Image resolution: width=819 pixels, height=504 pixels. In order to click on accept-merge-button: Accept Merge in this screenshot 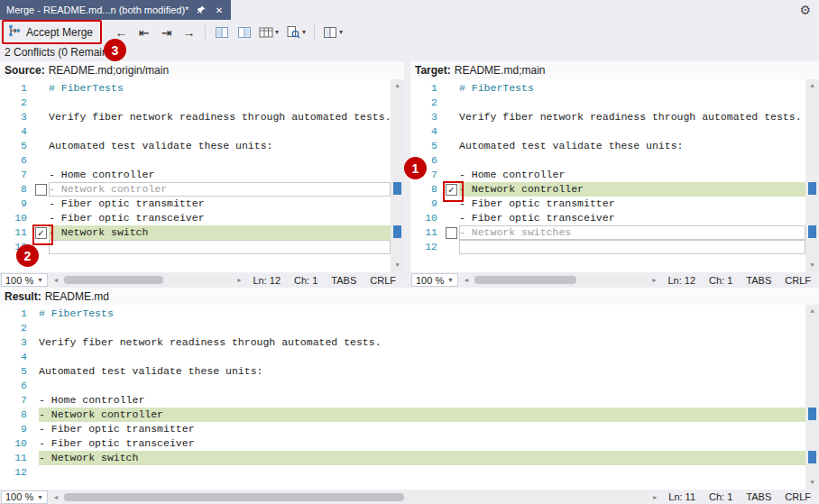, I will do `click(52, 32)`.